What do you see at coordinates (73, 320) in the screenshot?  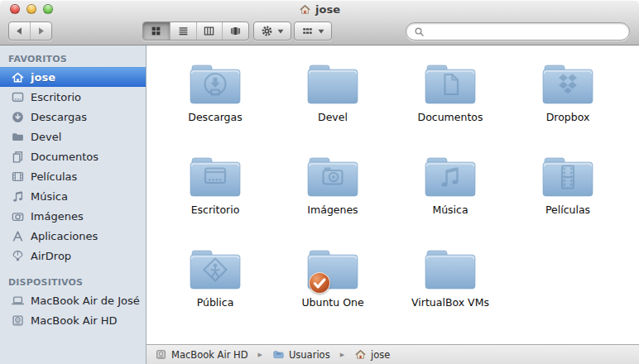 I see `sidebar-item: MacBook Air HD` at bounding box center [73, 320].